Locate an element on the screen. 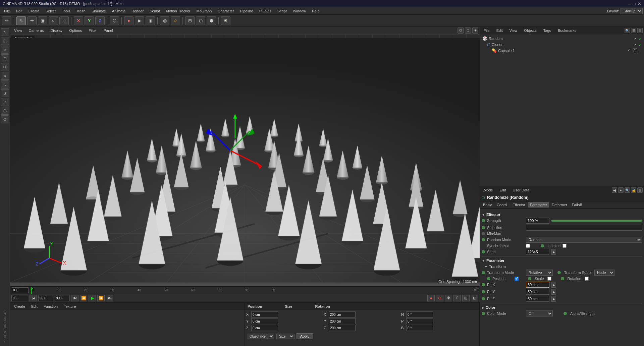 This screenshot has width=644, height=346. left-tool-6: ◈ is located at coordinates (5, 76).